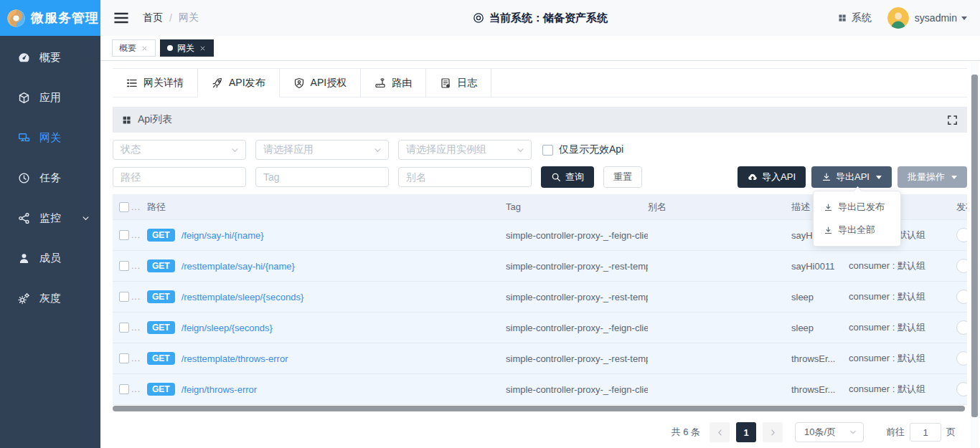 Image resolution: width=980 pixels, height=448 pixels. Describe the element at coordinates (459, 83) in the screenshot. I see `tab: 日志` at that location.